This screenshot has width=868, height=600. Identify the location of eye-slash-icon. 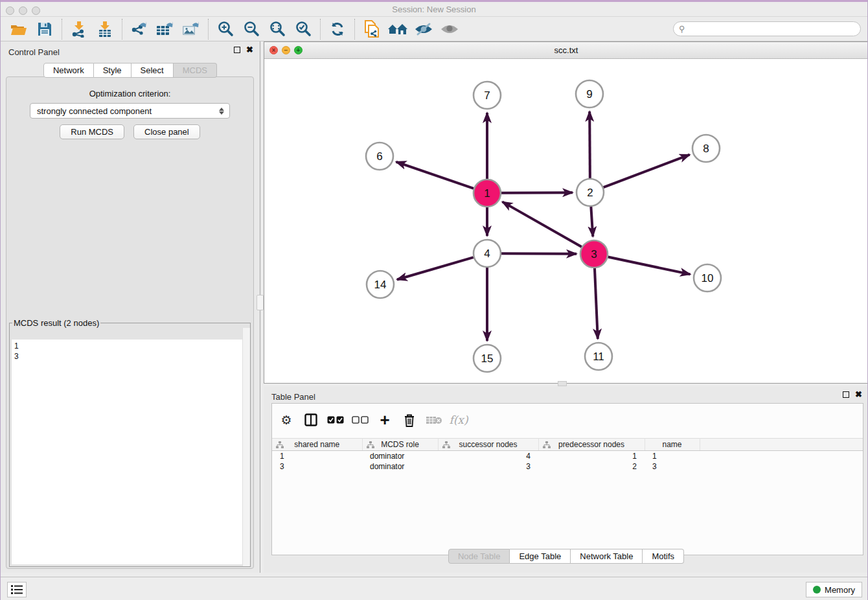
(424, 29).